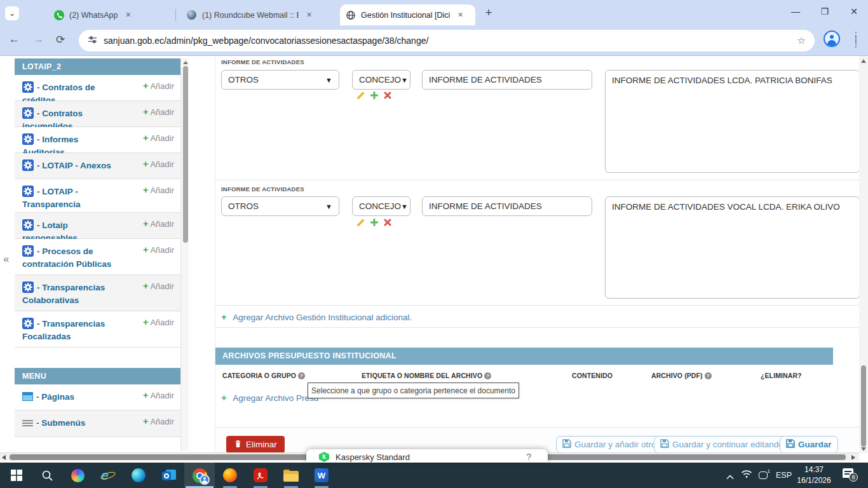 Image resolution: width=868 pixels, height=488 pixels. What do you see at coordinates (730, 477) in the screenshot?
I see `tray-hidden-icons-chevron` at bounding box center [730, 477].